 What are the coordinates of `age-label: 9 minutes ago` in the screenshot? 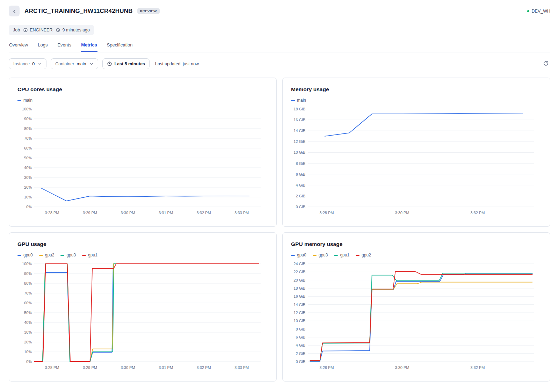 It's located at (76, 30).